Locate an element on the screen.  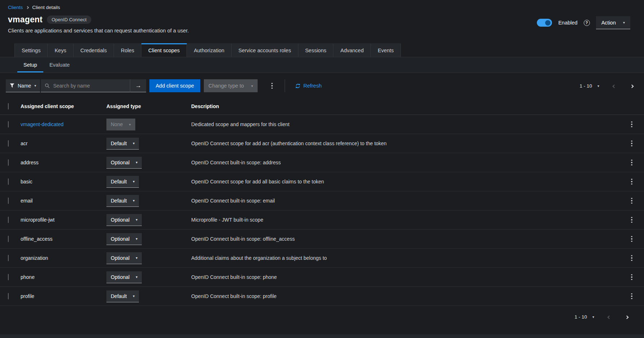
page-title: vmagent is located at coordinates (25, 19).